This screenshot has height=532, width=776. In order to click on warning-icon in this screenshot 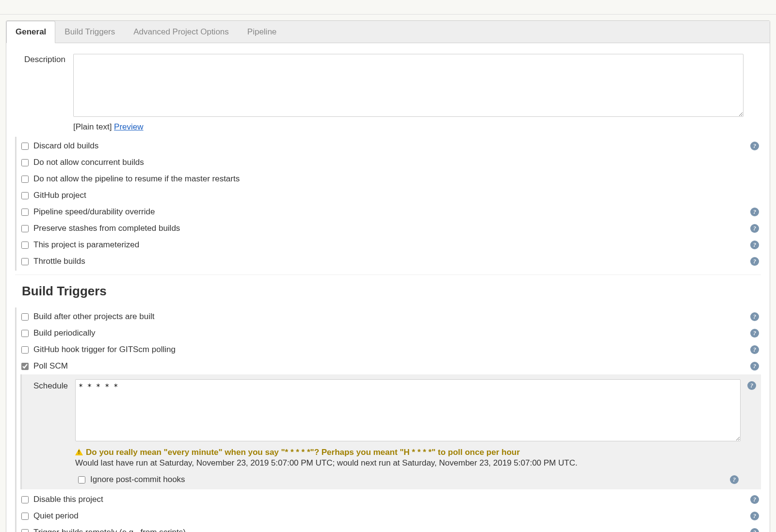, I will do `click(79, 452)`.